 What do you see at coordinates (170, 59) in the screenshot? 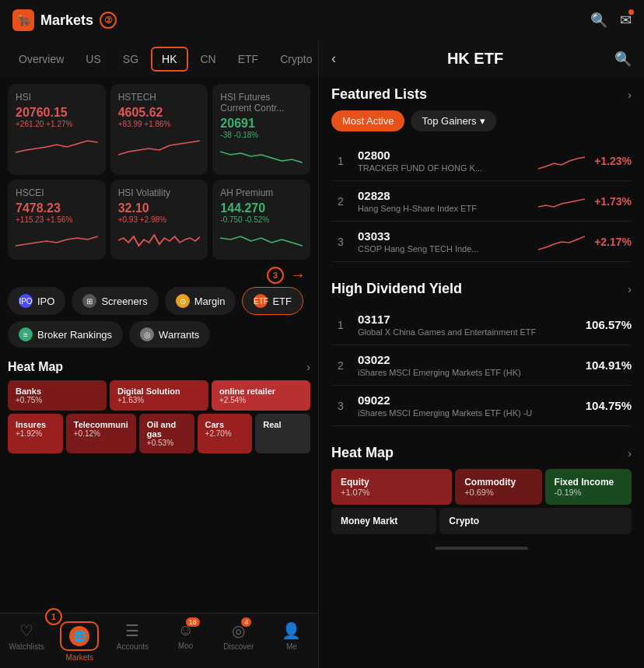
I see `tab-hk: HK` at bounding box center [170, 59].